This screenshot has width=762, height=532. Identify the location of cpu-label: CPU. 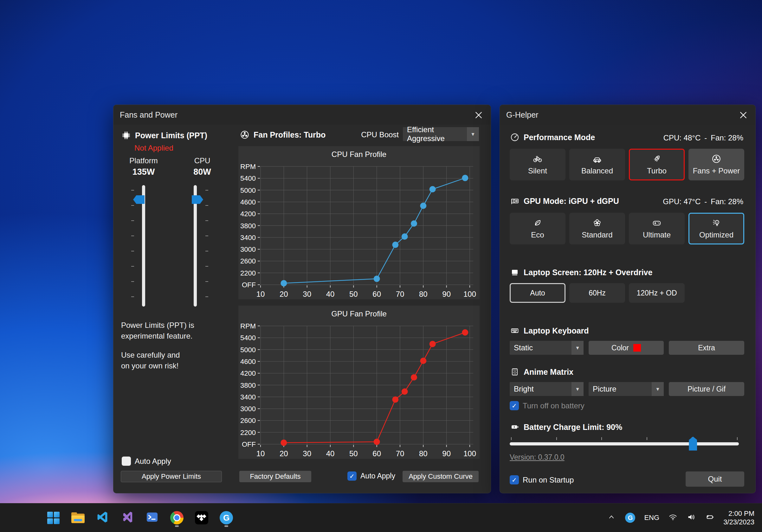
(202, 161).